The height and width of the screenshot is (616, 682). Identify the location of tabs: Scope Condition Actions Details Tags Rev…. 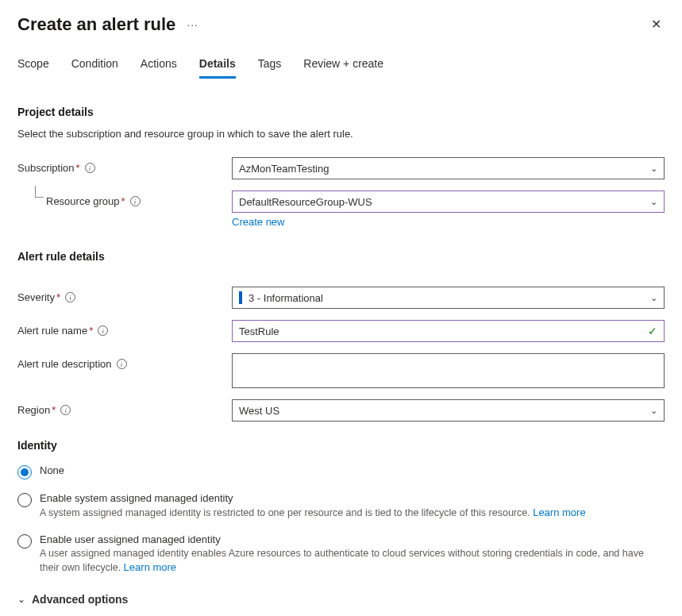
(341, 68).